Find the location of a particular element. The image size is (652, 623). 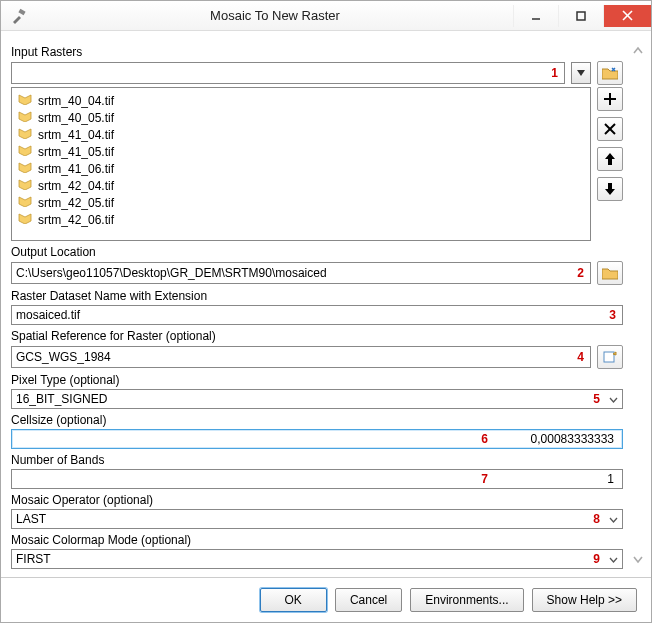

spatial-ref-label: Spatial Reference for Raster (optional) is located at coordinates (317, 336).